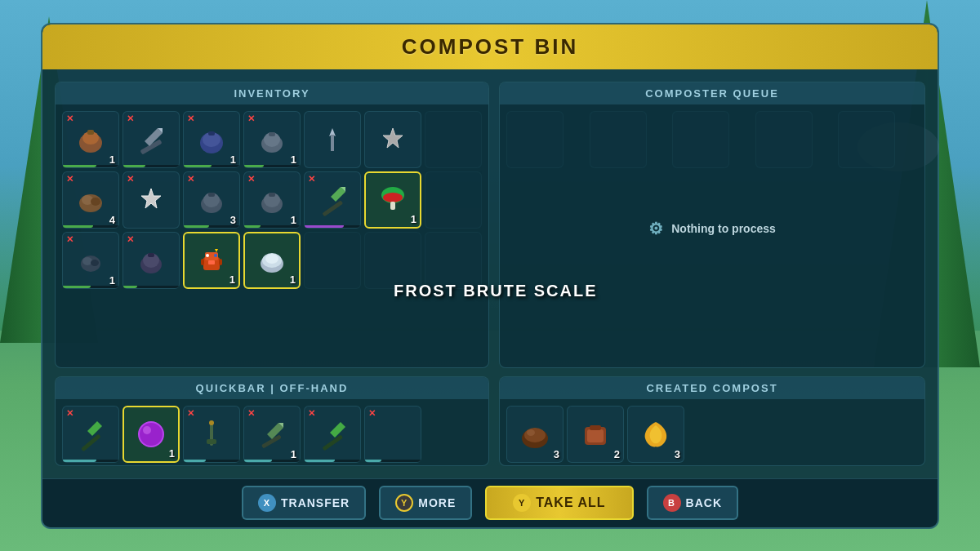 Image resolution: width=980 pixels, height=551 pixels. I want to click on item-x-9: ✕, so click(131, 180).